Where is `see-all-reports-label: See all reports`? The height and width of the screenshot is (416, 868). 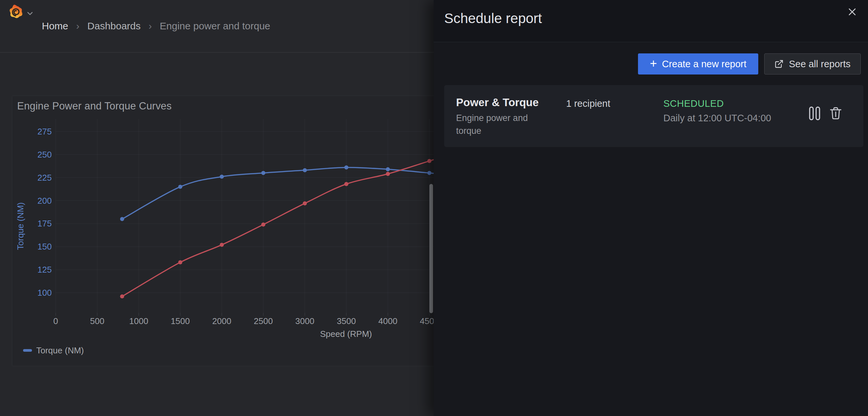
see-all-reports-label: See all reports is located at coordinates (819, 64).